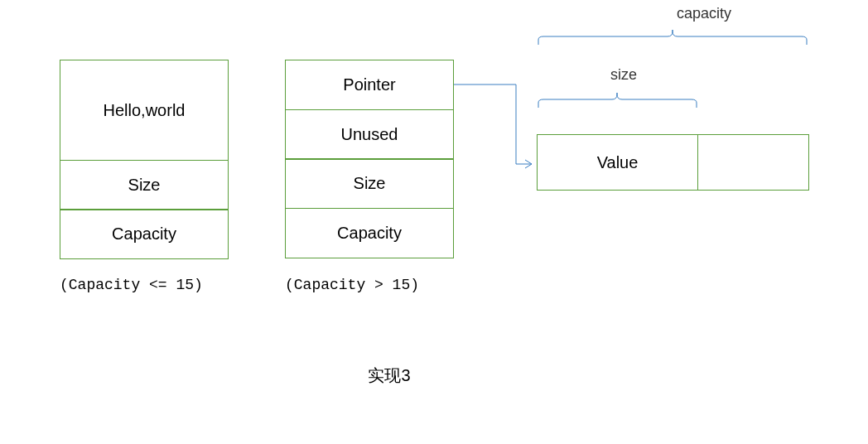 Image resolution: width=868 pixels, height=444 pixels. Describe the element at coordinates (144, 234) in the screenshot. I see `left-cell-capacity: Capacity` at that location.